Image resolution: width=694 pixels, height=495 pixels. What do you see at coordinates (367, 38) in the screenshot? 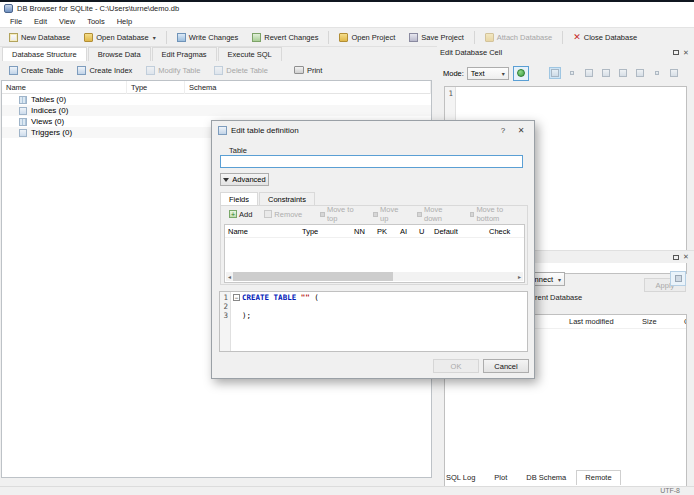
I see `open-project-button: Open Project` at bounding box center [367, 38].